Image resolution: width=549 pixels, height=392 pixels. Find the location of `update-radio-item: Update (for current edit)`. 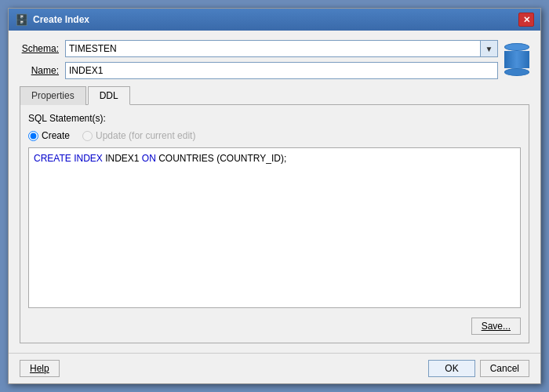

update-radio-item: Update (for current edit) is located at coordinates (139, 136).